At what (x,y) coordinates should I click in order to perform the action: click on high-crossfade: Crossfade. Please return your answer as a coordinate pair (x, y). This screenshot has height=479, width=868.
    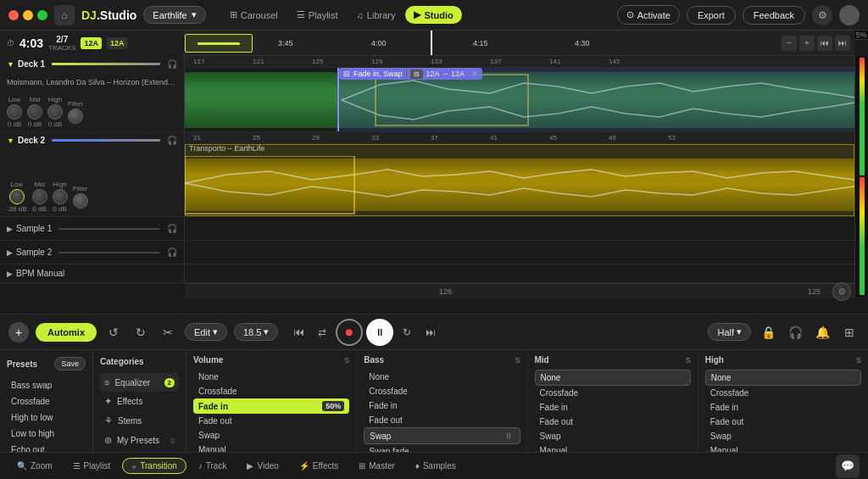
    Looking at the image, I should click on (783, 393).